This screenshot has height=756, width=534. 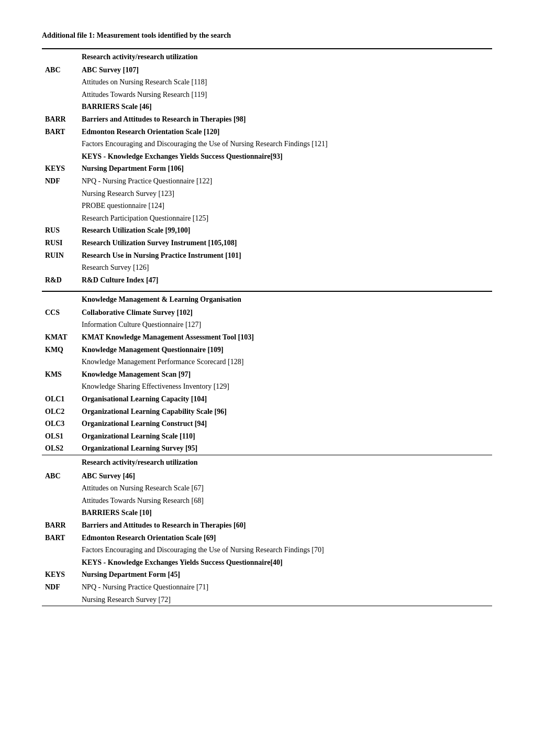 I want to click on desc-cell: BARRIERS Scale [46], so click(x=285, y=107).